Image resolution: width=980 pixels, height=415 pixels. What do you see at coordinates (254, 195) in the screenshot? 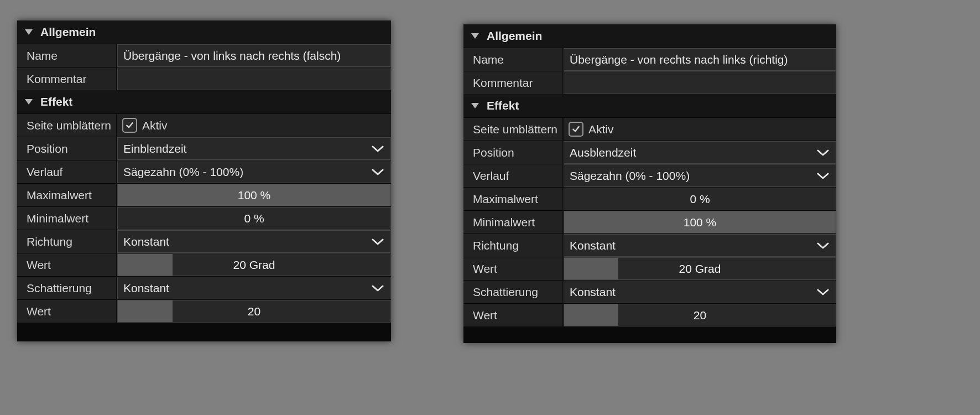
I see `max-value: 100 %` at bounding box center [254, 195].